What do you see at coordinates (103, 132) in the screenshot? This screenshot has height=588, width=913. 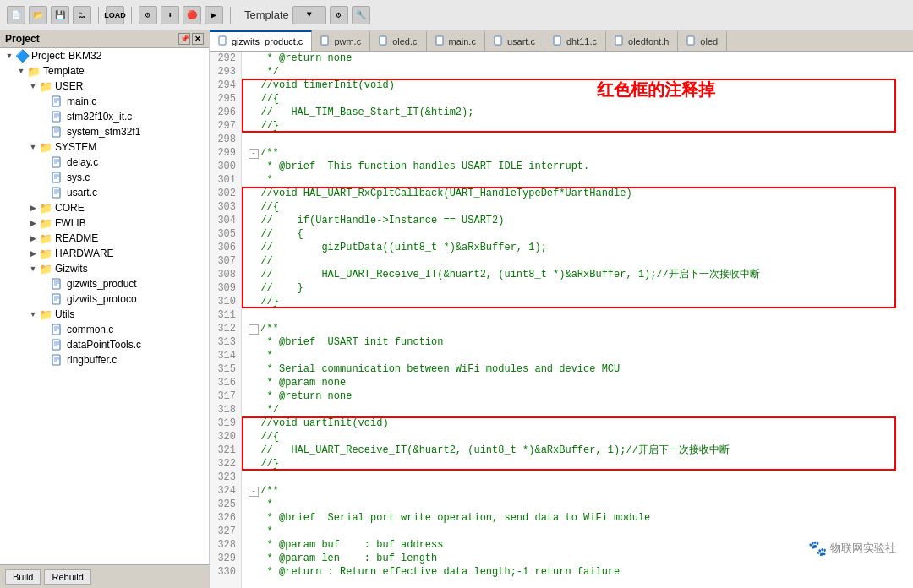 I see `tree-label: system_stm32f1` at bounding box center [103, 132].